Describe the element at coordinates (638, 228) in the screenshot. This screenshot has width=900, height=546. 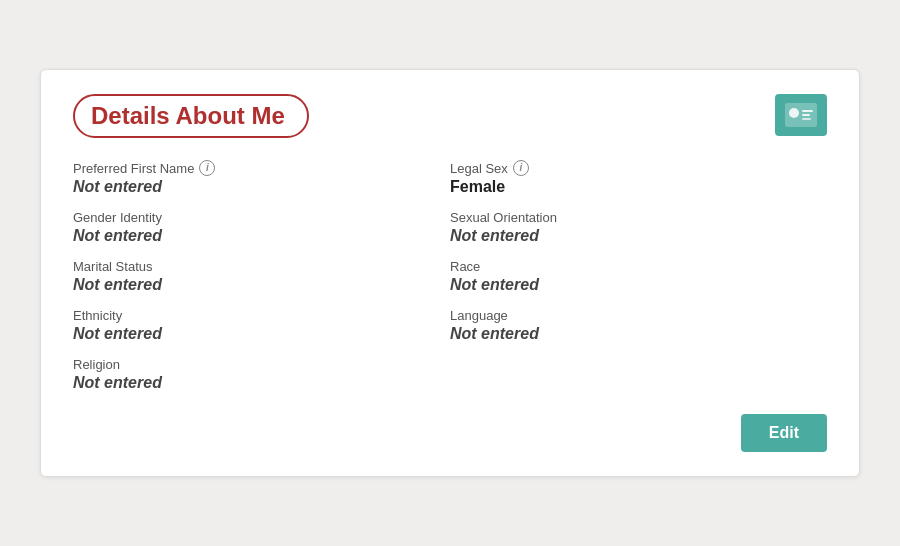
I see `field-item: Sexual OrientationNot entered` at that location.